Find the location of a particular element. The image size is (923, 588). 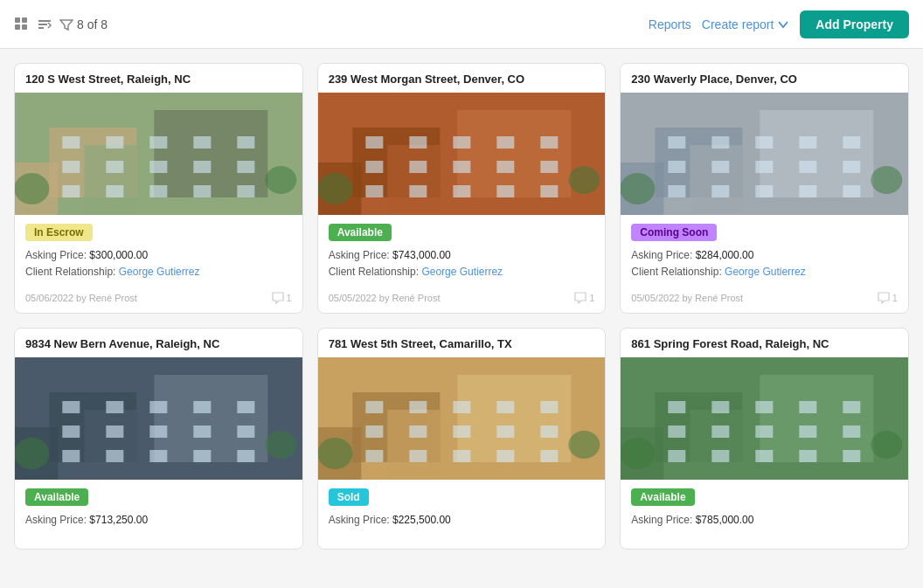

toolbar-left: 8 of 8 is located at coordinates (327, 24).